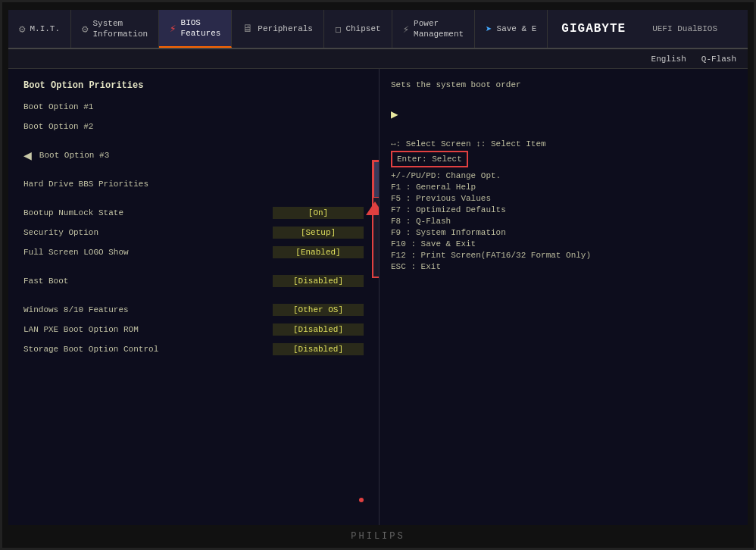 Image resolution: width=756 pixels, height=550 pixels. What do you see at coordinates (194, 127) in the screenshot?
I see `boot-option-2-label: Boot Option #2` at bounding box center [194, 127].